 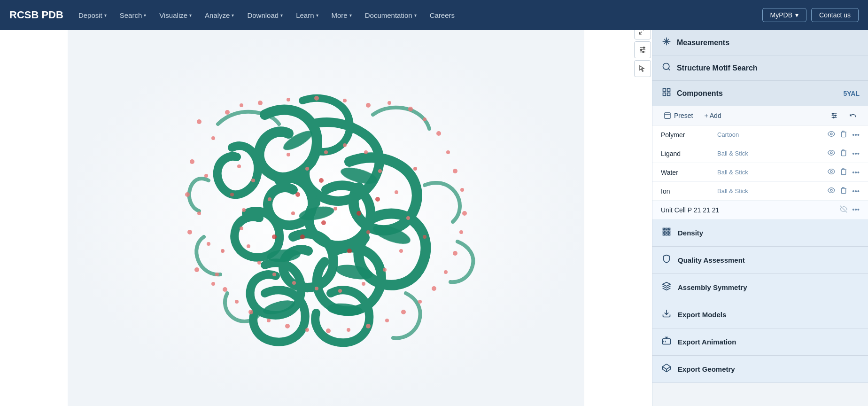 What do you see at coordinates (713, 116) in the screenshot?
I see `add-component-button: + Add` at bounding box center [713, 116].